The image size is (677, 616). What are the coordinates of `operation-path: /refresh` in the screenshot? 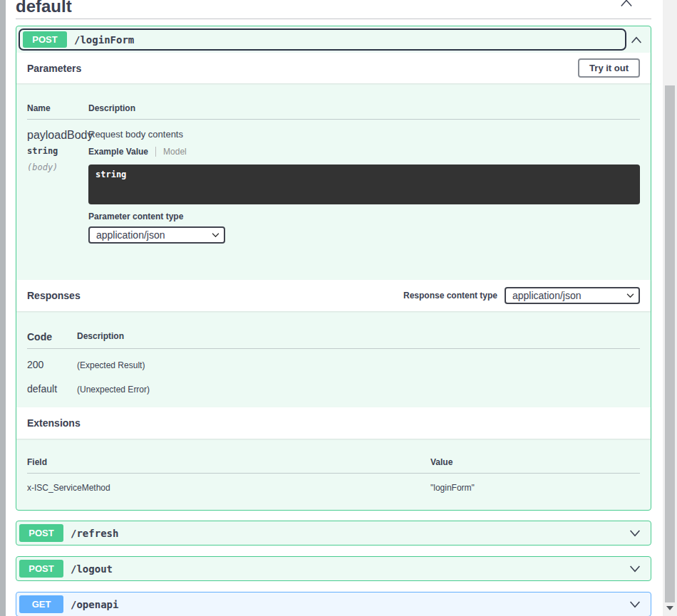 It's located at (94, 533).